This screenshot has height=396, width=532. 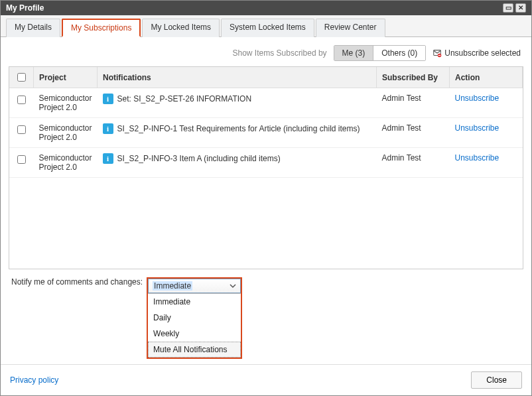 I want to click on row-notification-text: Set: SI_S2_P-SET-26 INFORMATION, so click(x=184, y=99).